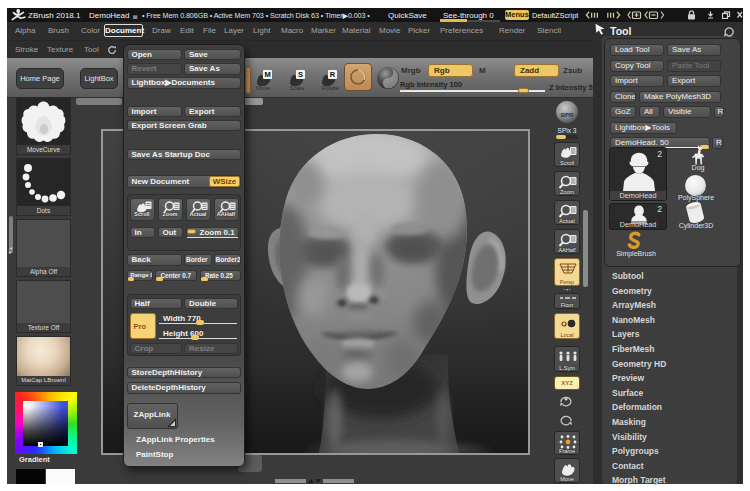  What do you see at coordinates (333, 74) in the screenshot?
I see `svg-text: R` at bounding box center [333, 74].